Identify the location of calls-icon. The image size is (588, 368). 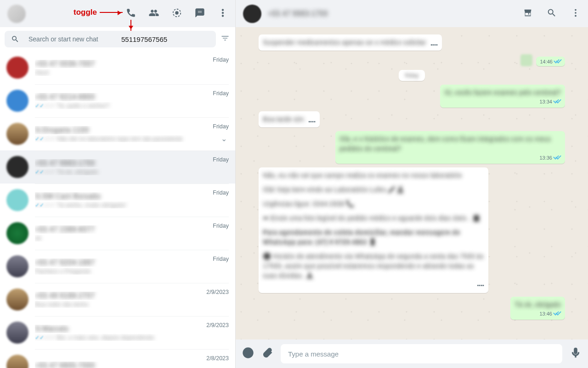
(131, 14).